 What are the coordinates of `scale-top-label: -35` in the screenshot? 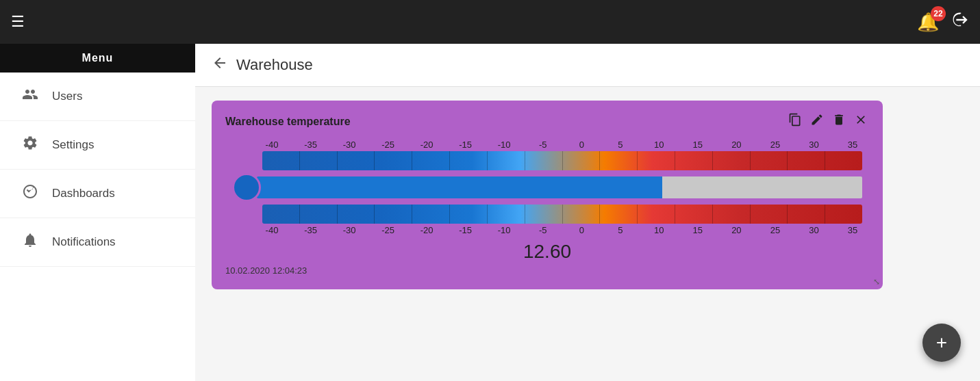 It's located at (311, 145).